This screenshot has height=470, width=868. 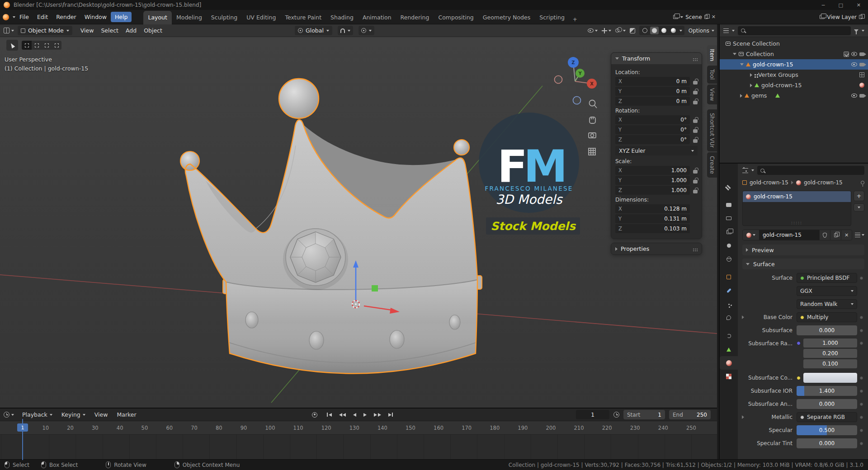 What do you see at coordinates (303, 18) in the screenshot?
I see `workspace-tab-texture-paint: Texture Paint` at bounding box center [303, 18].